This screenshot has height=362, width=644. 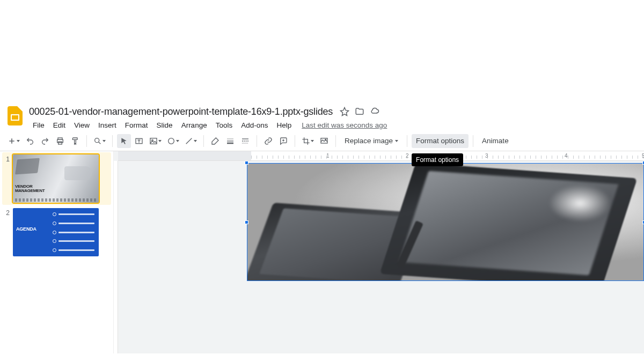 I want to click on replace-image-button: Replace image, so click(x=371, y=141).